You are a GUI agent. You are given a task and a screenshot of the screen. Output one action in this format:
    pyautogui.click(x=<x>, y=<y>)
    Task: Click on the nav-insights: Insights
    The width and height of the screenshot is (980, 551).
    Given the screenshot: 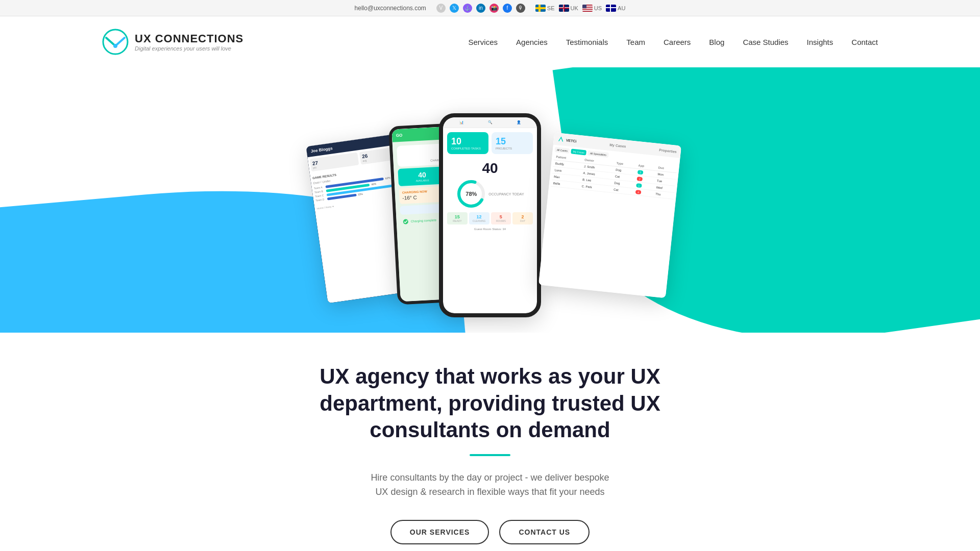 What is the action you would take?
    pyautogui.click(x=820, y=42)
    